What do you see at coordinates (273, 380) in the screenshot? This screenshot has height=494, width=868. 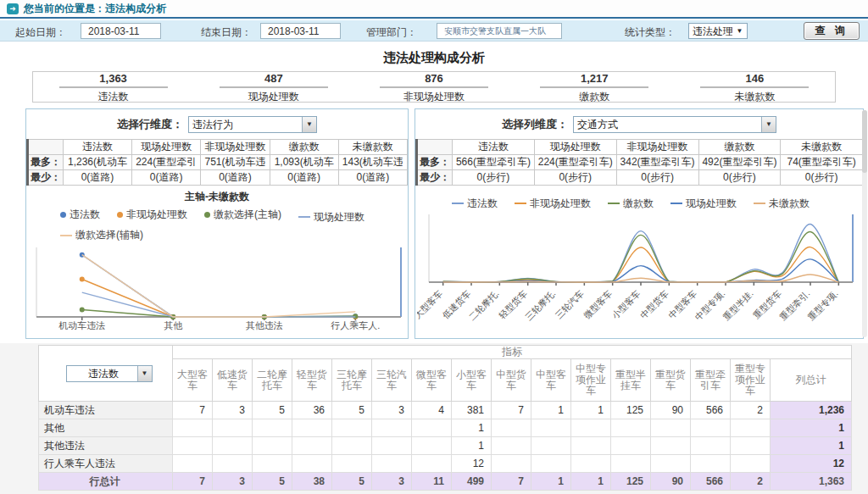 I see `pivot-column-header: 二轮摩托车` at bounding box center [273, 380].